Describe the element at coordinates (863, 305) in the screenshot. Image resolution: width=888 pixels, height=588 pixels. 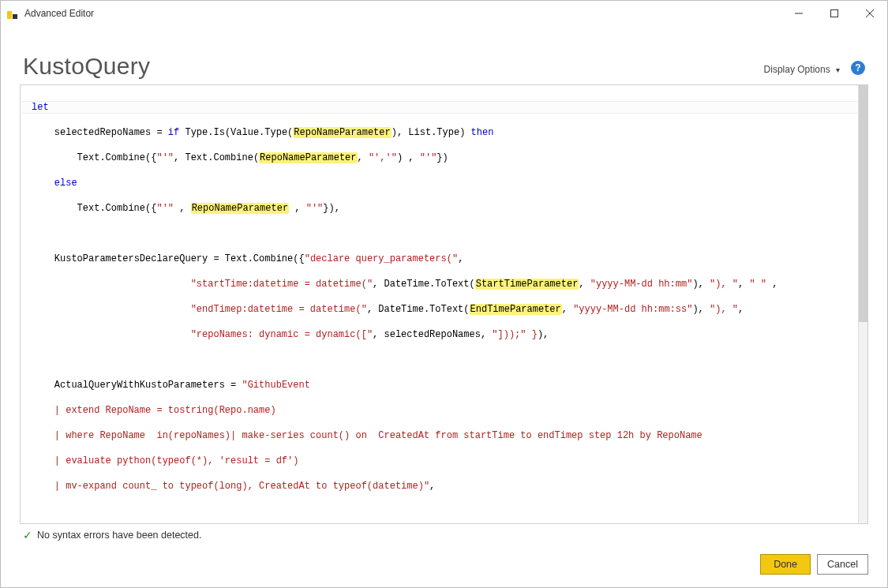
I see `scrollbar` at that location.